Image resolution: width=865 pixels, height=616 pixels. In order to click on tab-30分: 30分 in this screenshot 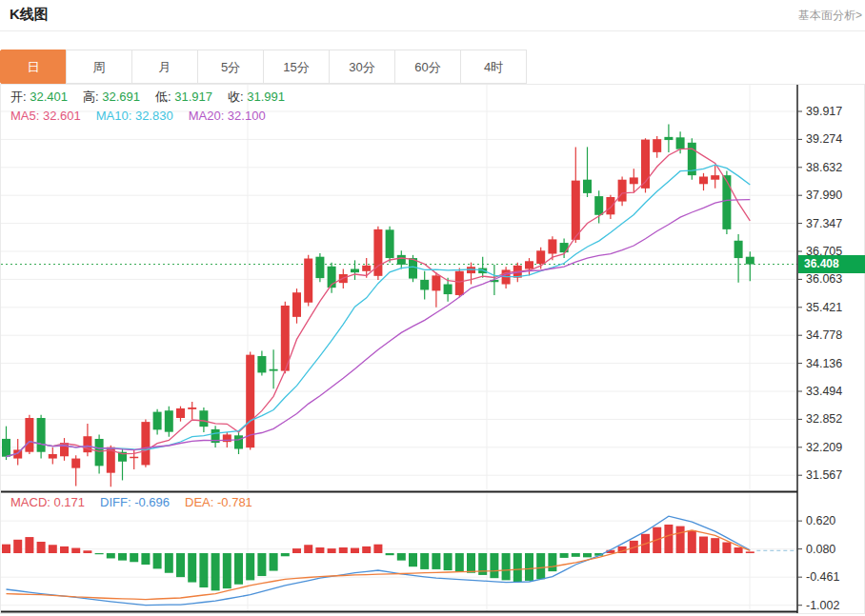, I will do `click(362, 67)`.